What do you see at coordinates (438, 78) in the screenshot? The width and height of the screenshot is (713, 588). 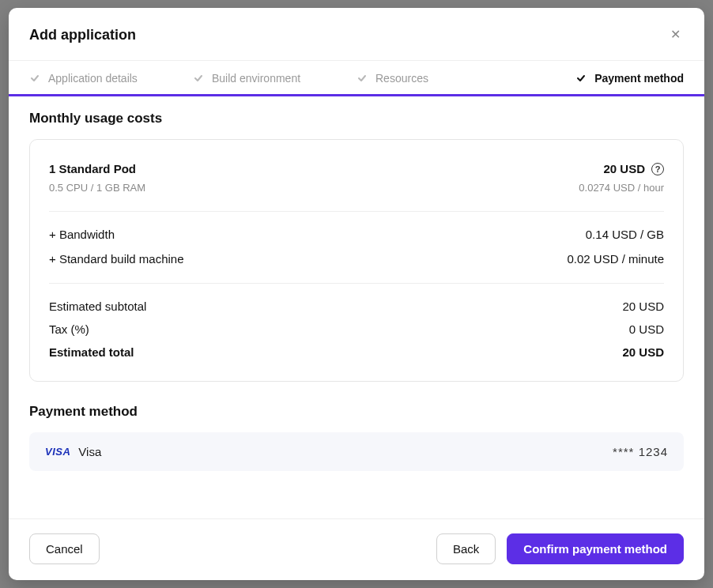 I see `step-resources: Resources` at bounding box center [438, 78].